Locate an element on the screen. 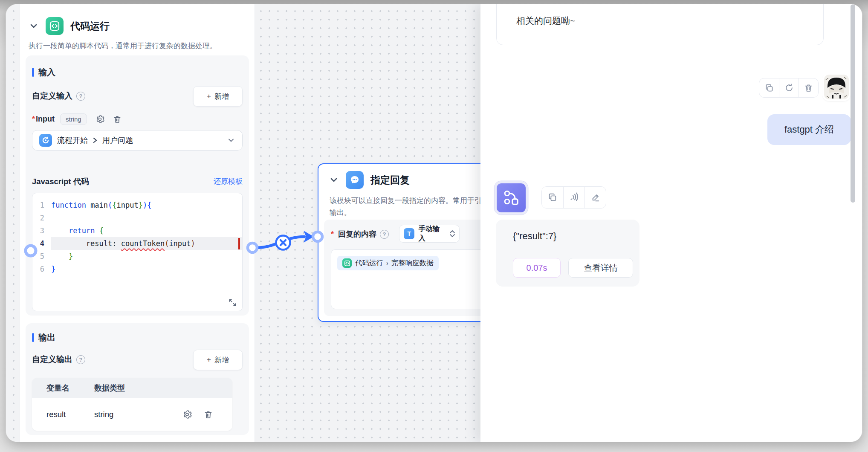 The image size is (868, 452). workflow-icon is located at coordinates (511, 198).